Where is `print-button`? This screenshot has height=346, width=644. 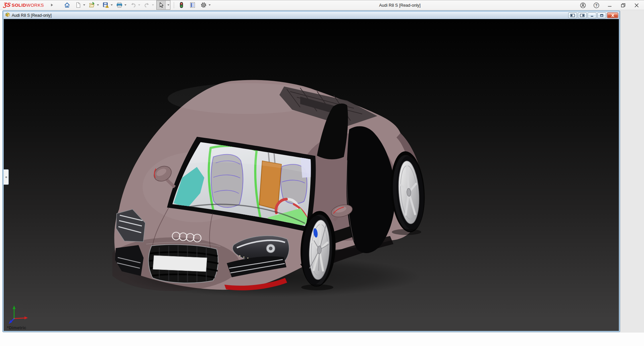
print-button is located at coordinates (119, 5).